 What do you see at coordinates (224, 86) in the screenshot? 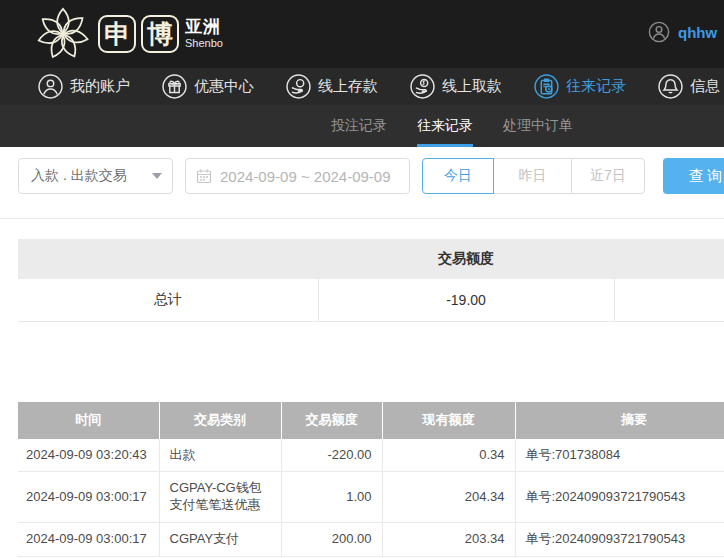
I see `nav-label: 优惠中心` at bounding box center [224, 86].